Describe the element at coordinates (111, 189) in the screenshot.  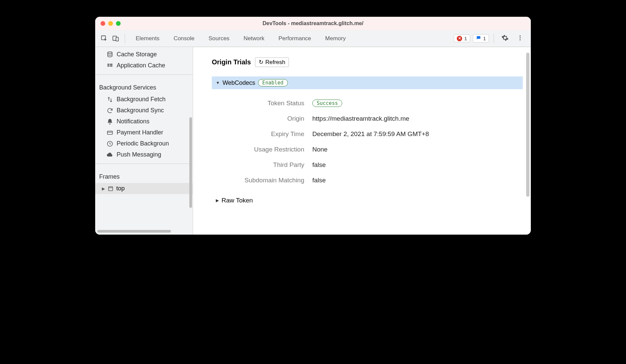
I see `frame-icon` at that location.